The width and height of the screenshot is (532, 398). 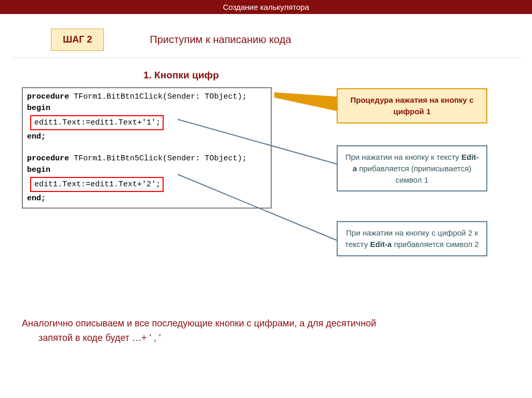 I want to click on step-title: Приступим к написанию кода, so click(x=220, y=39).